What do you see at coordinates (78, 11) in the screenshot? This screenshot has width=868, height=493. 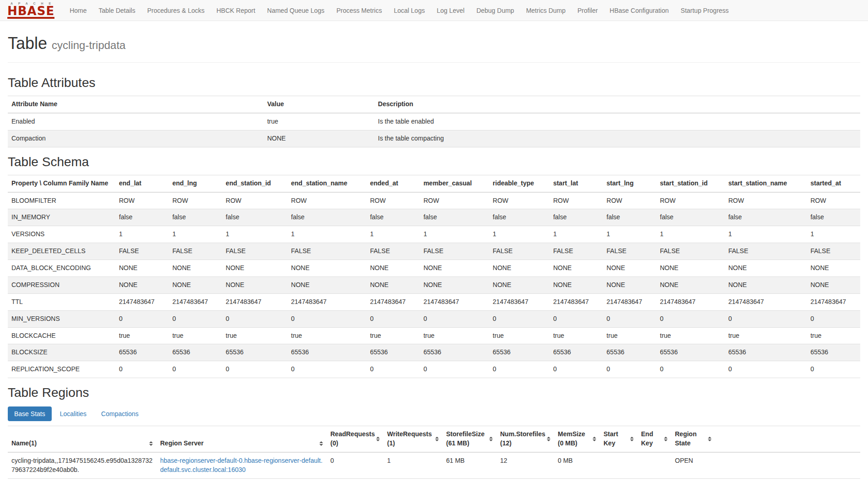 I see `nav-item-home: Home` at bounding box center [78, 11].